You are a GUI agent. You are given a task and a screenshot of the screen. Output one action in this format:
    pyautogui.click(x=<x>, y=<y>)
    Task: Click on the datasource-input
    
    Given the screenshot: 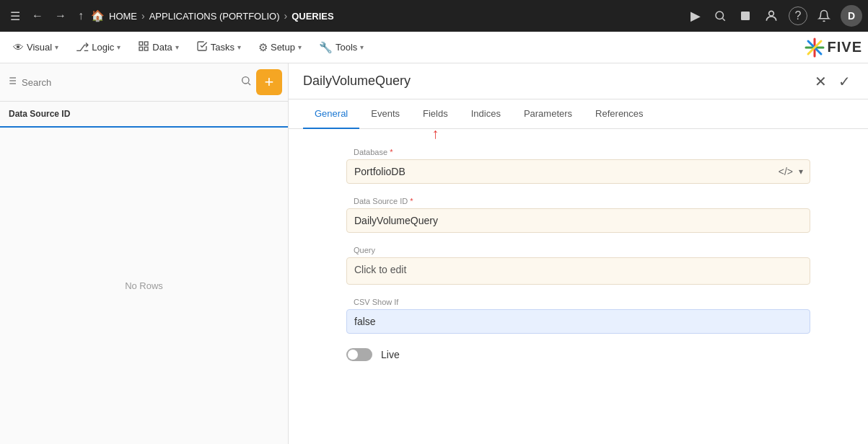 What is the action you would take?
    pyautogui.click(x=579, y=221)
    